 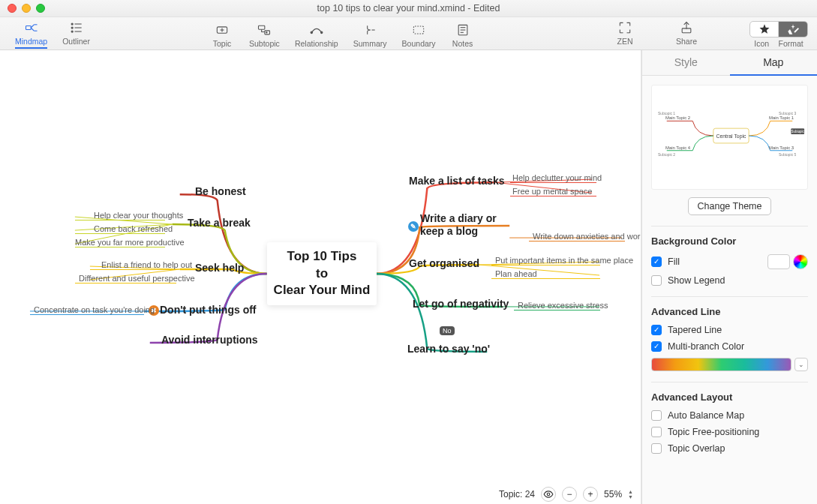 I want to click on titlebar: top 10 tips to clear your mind.xmind - E…, so click(x=408, y=9).